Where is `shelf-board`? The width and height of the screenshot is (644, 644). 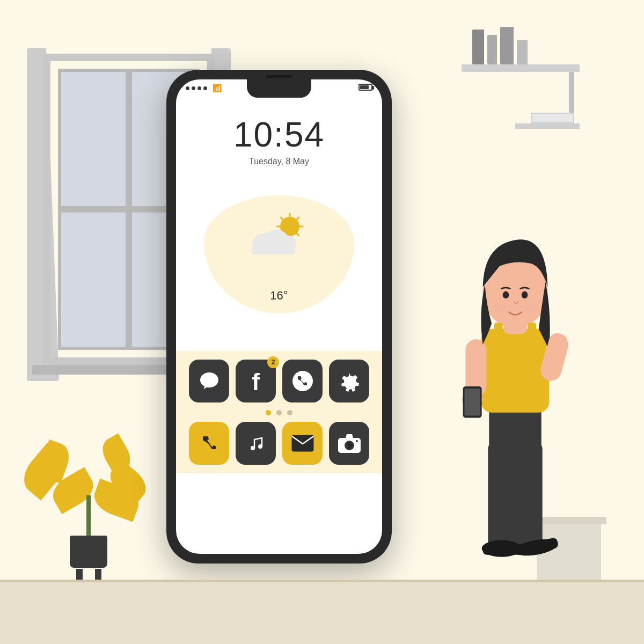 shelf-board is located at coordinates (521, 68).